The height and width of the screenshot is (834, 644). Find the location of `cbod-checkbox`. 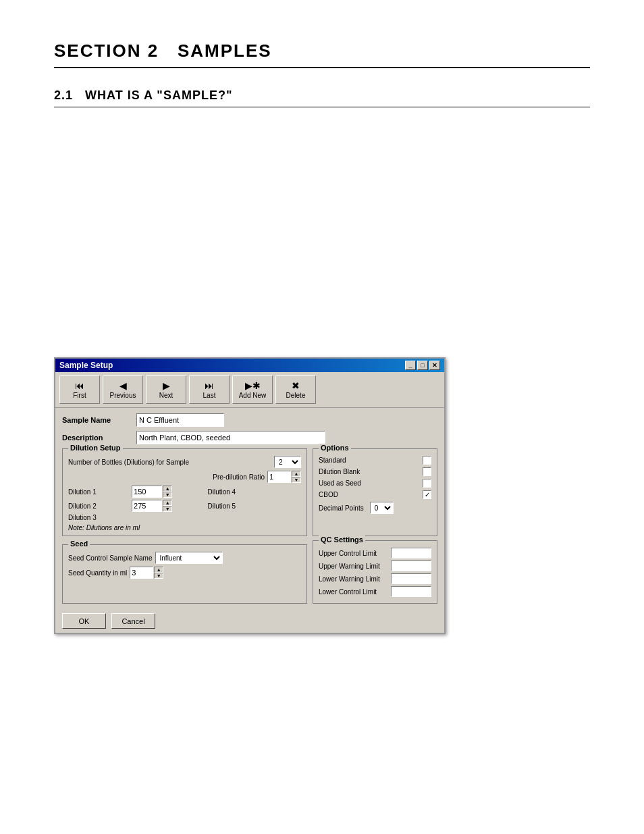

cbod-checkbox is located at coordinates (427, 494).